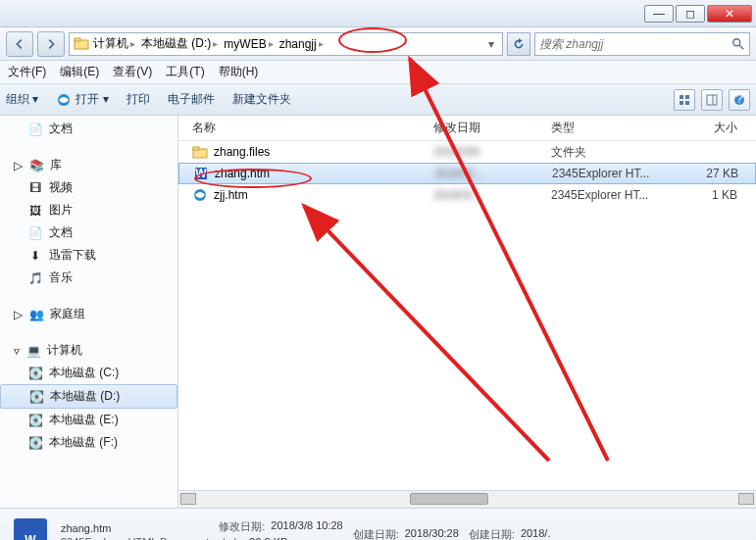 The height and width of the screenshot is (540, 756). Describe the element at coordinates (88, 233) in the screenshot. I see `sidebar-item-documents: 📄文档` at that location.